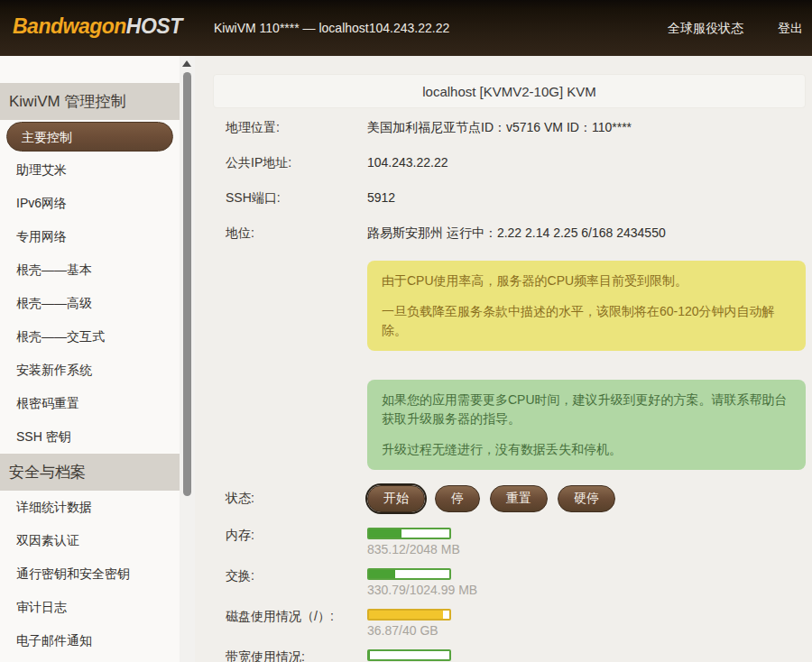 Image resolution: width=812 pixels, height=662 pixels. Describe the element at coordinates (735, 29) in the screenshot. I see `header-links: 全球服役状态 登出` at that location.